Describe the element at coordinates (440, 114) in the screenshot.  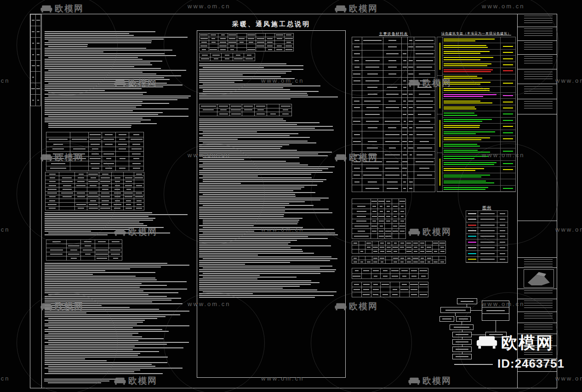
I see `green-building-category-column` at that location.